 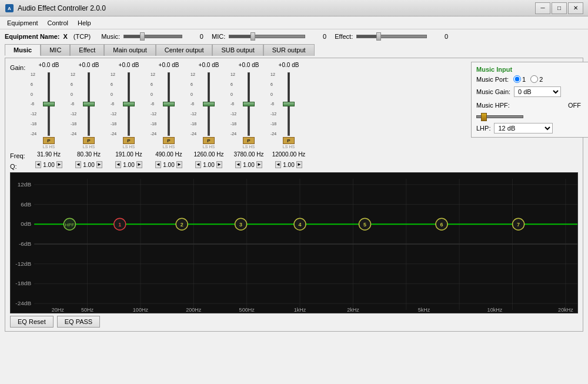 I want to click on tab-main-output: Main output, so click(x=129, y=50).